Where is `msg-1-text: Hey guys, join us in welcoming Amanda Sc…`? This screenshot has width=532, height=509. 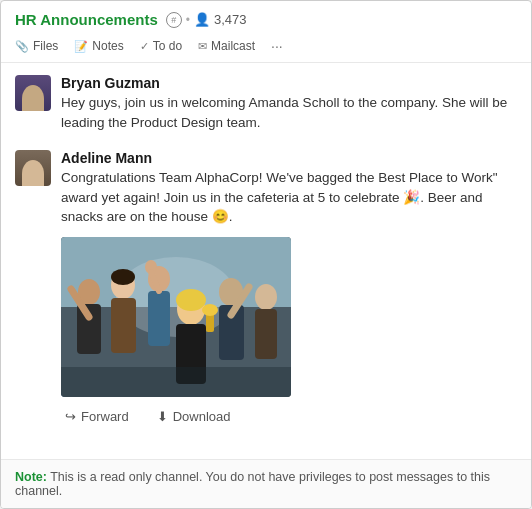
msg-1-text: Hey guys, join us in welcoming Amanda Sc… is located at coordinates (289, 112).